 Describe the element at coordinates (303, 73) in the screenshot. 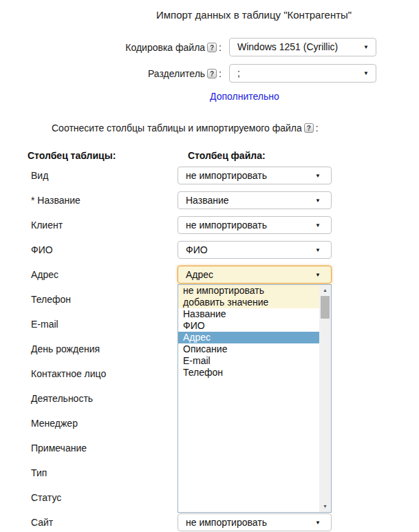

I see `delimiter-select: ; ▼` at that location.